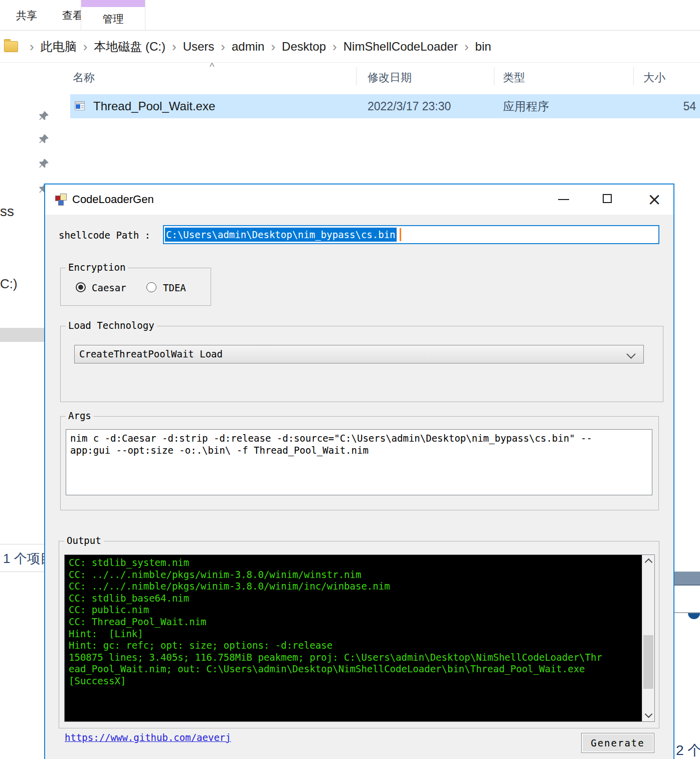 The height and width of the screenshot is (759, 700). Describe the element at coordinates (111, 325) in the screenshot. I see `load-technology-legend: Load Technology` at that location.